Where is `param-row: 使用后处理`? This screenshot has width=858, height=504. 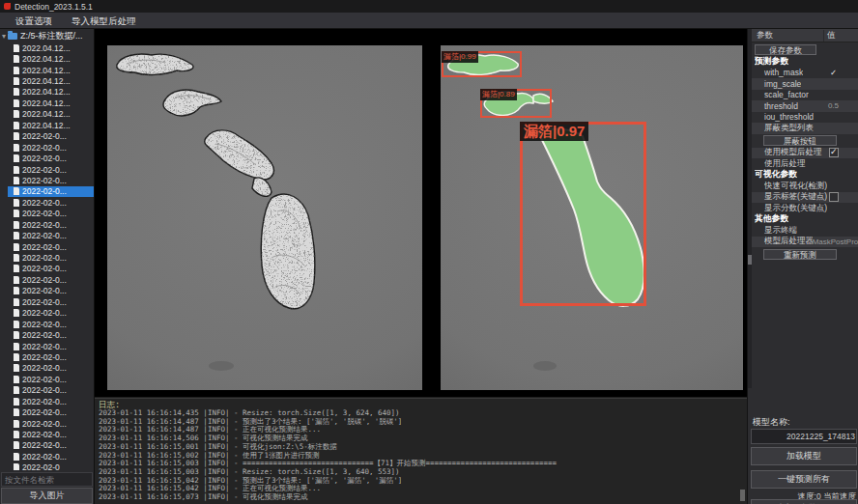
param-row: 使用后处理 is located at coordinates (805, 164).